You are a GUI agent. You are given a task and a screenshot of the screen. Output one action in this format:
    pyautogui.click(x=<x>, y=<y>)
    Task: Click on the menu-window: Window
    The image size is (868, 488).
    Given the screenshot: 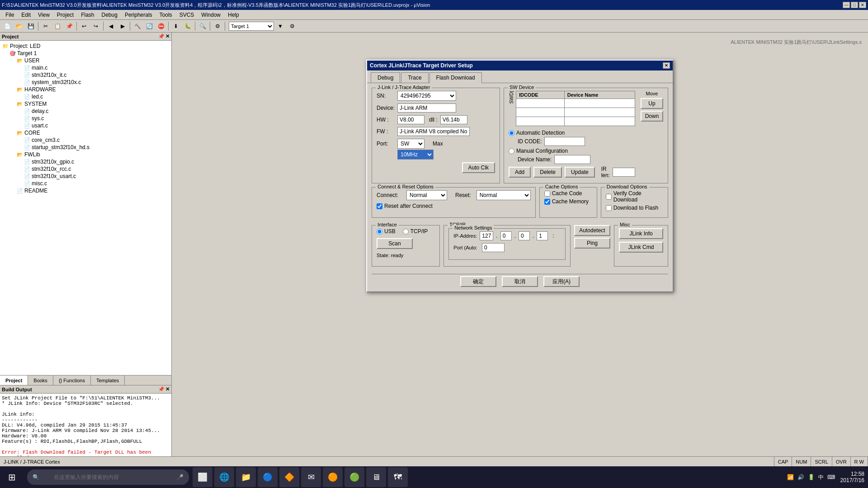 What is the action you would take?
    pyautogui.click(x=211, y=15)
    